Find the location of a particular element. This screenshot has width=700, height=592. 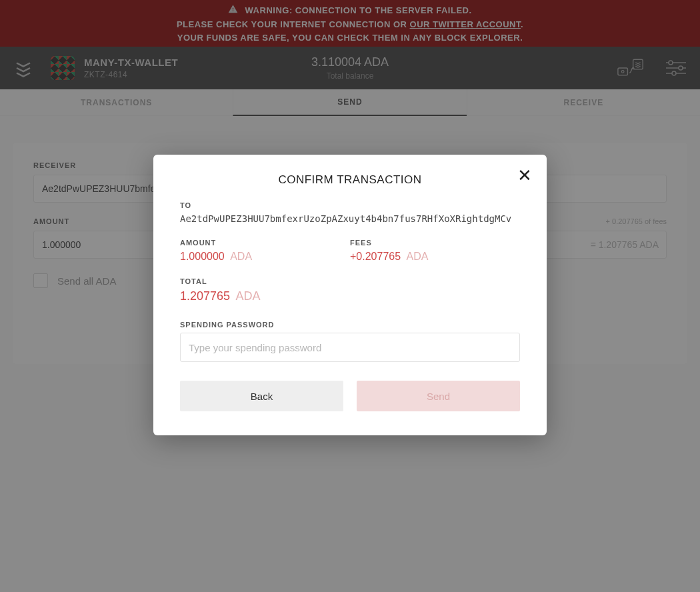

to-label: TO is located at coordinates (350, 205).